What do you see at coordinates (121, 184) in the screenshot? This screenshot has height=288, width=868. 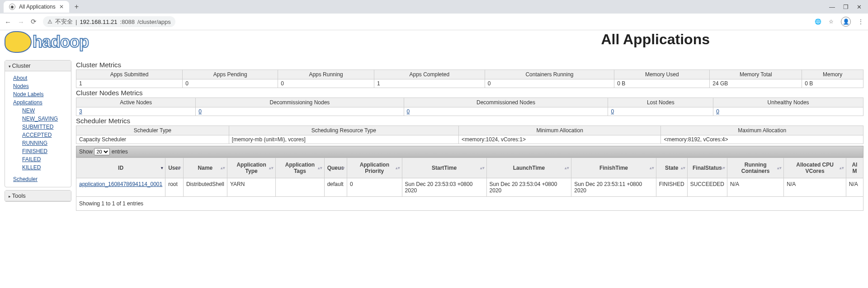 I see `application-id-link: application_1608478694114_0001` at bounding box center [121, 184].